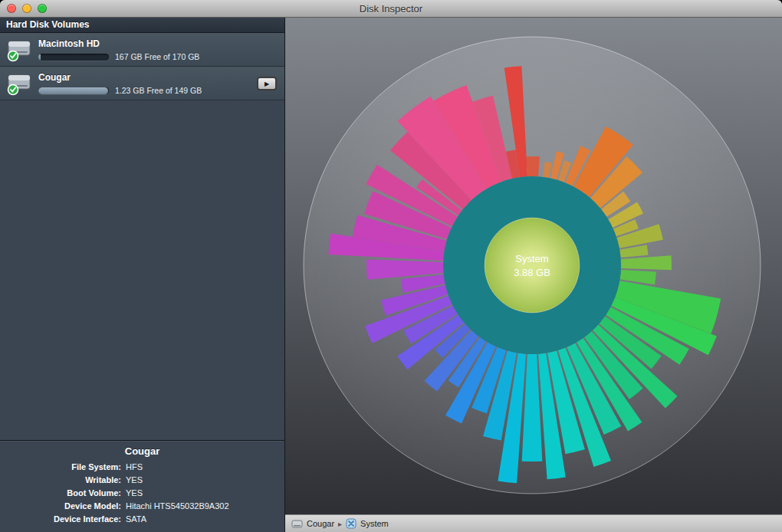  What do you see at coordinates (143, 468) in the screenshot?
I see `detail-row-file-system: File System: HFS` at bounding box center [143, 468].